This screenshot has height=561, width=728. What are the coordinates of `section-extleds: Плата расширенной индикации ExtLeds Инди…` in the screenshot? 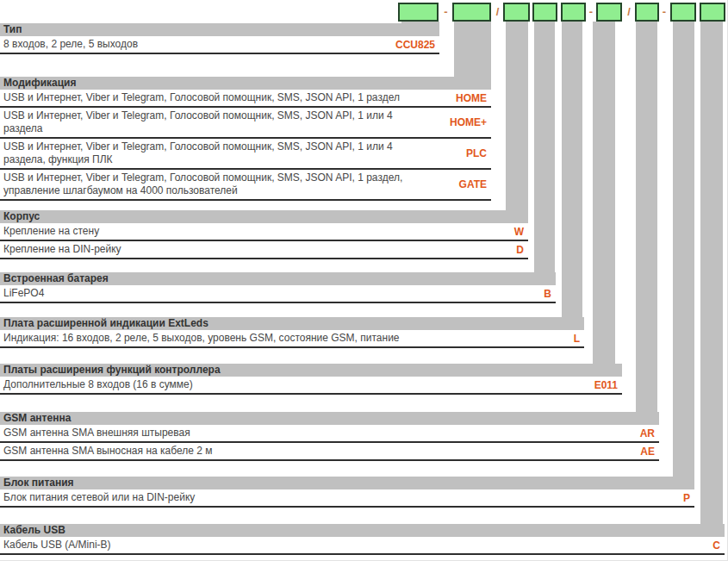 It's located at (292, 333).